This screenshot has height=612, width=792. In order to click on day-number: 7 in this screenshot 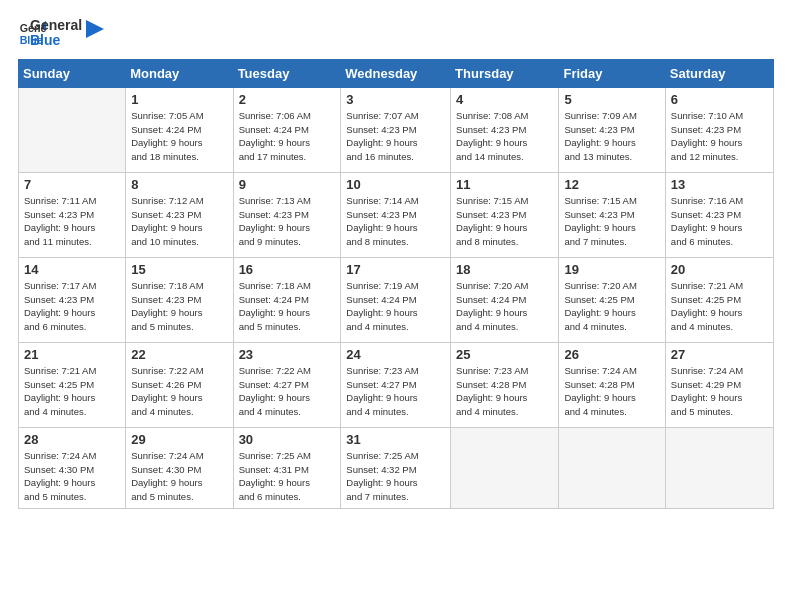, I will do `click(72, 184)`.